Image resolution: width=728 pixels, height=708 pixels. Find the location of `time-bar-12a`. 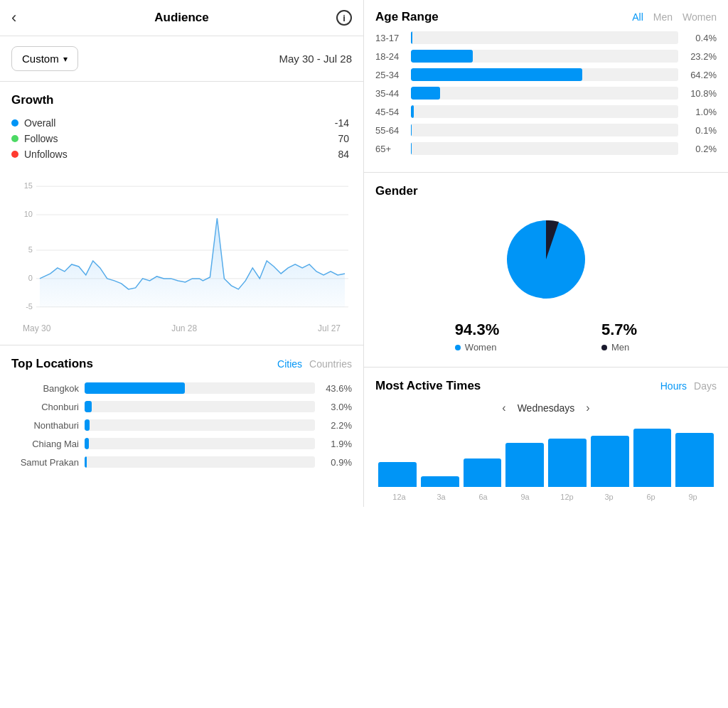

time-bar-12a is located at coordinates (397, 475).